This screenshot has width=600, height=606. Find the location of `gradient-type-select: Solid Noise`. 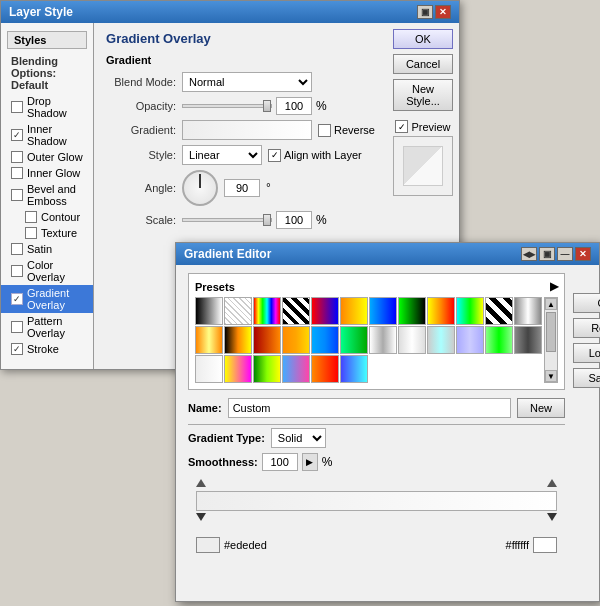

gradient-type-select: Solid Noise is located at coordinates (298, 438).